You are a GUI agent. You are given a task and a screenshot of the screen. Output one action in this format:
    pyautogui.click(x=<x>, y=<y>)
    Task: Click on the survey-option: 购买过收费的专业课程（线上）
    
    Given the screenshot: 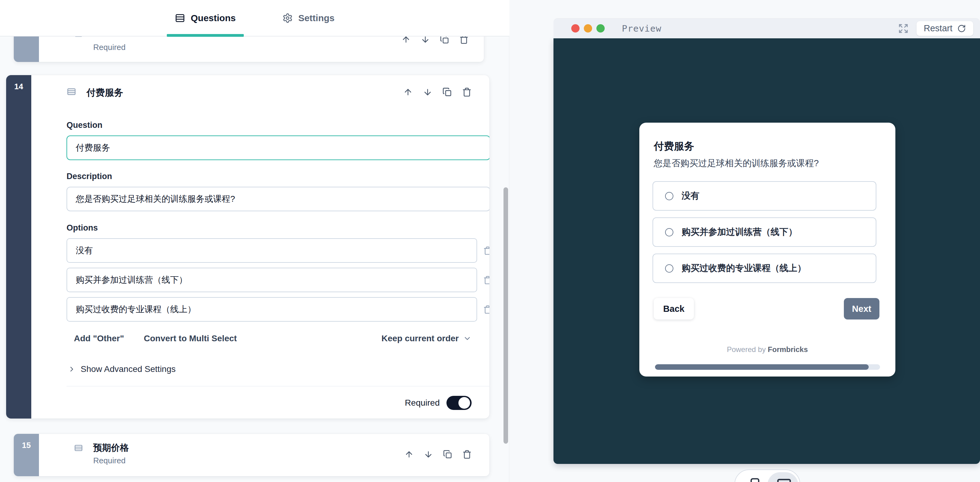 What is the action you would take?
    pyautogui.click(x=765, y=269)
    